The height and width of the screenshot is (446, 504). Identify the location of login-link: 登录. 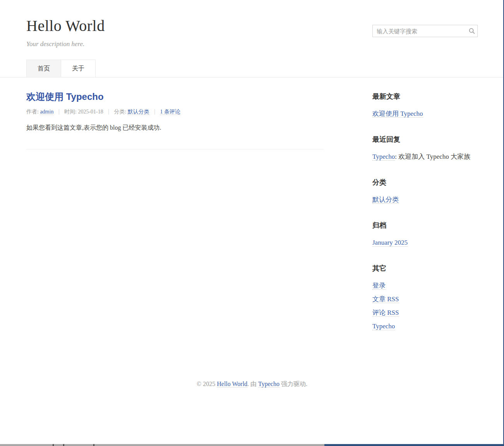
(379, 286).